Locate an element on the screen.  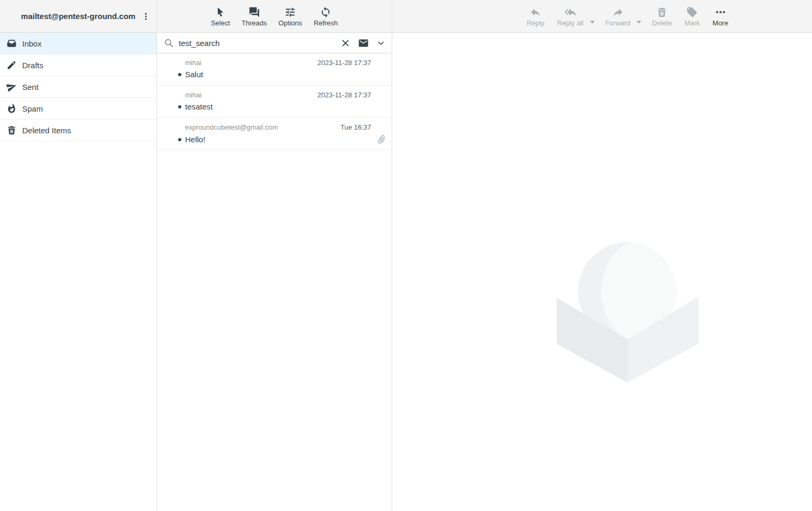
sidebar-header: mailtest@pentest-ground.com is located at coordinates (78, 16).